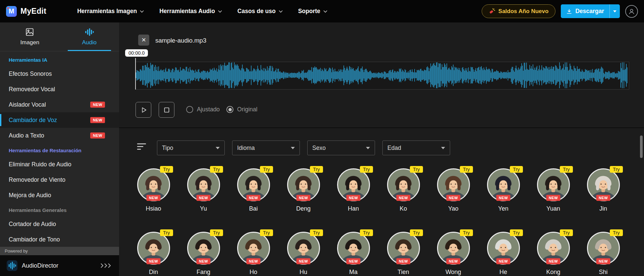 The width and height of the screenshot is (644, 276). I want to click on voice-card: Try NEW Tien, so click(404, 254).